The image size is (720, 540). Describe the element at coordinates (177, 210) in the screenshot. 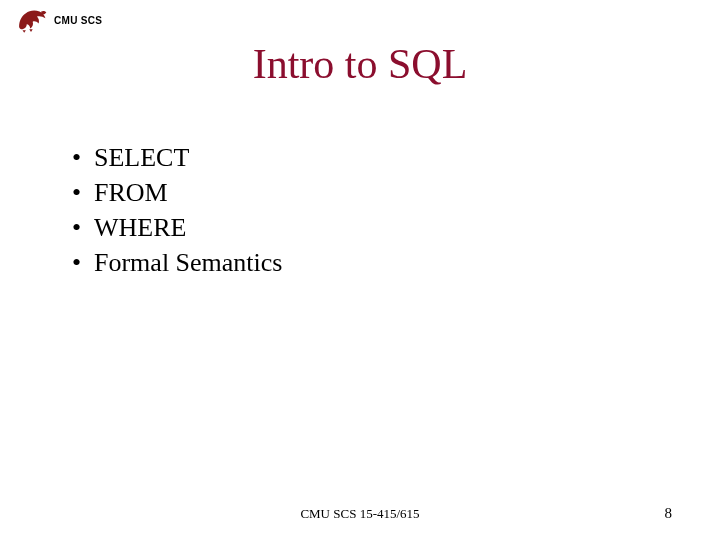

I see `bullet-list: •SELECT •FROM •WHERE •Formal Semantics` at that location.